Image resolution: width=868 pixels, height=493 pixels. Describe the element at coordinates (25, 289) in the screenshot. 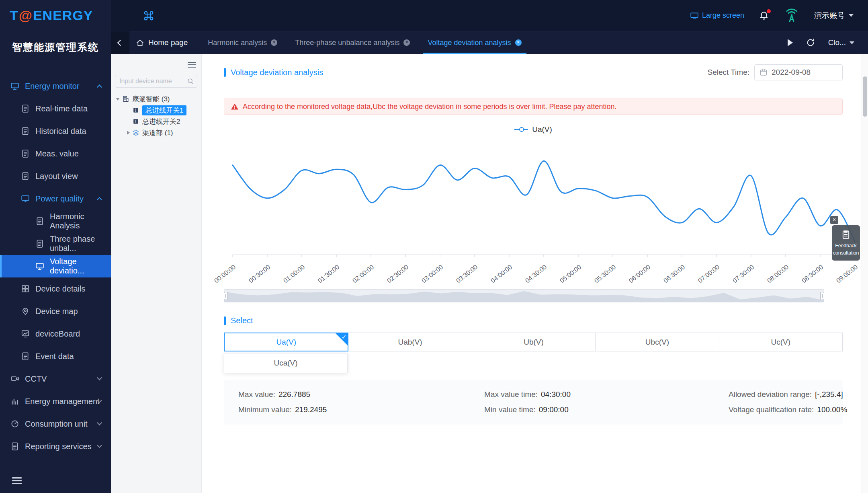

I see `device-details-icon` at that location.